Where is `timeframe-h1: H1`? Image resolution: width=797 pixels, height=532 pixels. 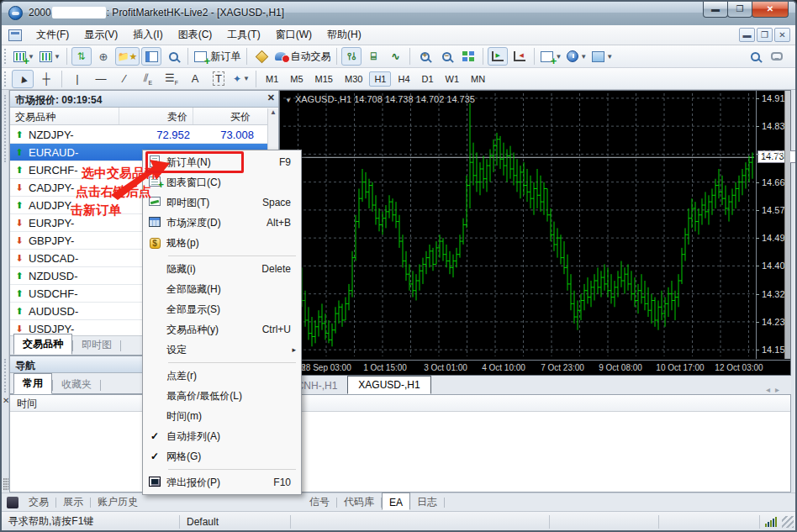 timeframe-h1: H1 is located at coordinates (380, 79).